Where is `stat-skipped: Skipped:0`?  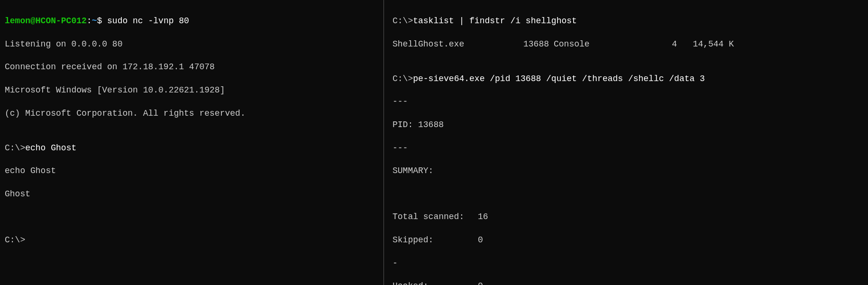
stat-skipped: Skipped:0 is located at coordinates (628, 240).